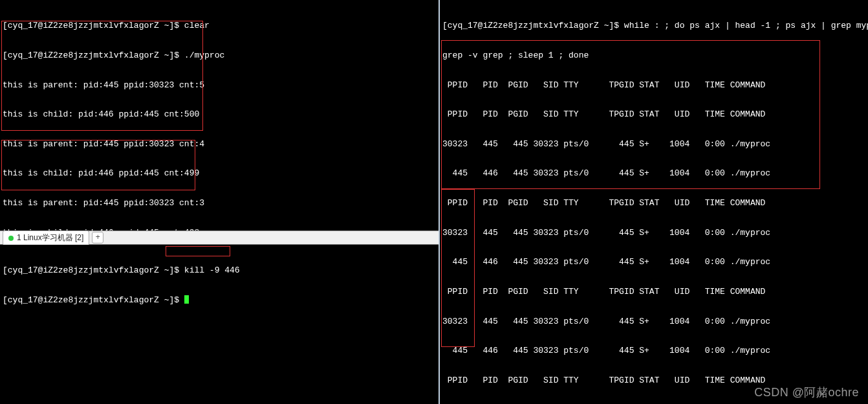  Describe the element at coordinates (11, 238) in the screenshot. I see `status-dot-icon` at that location.